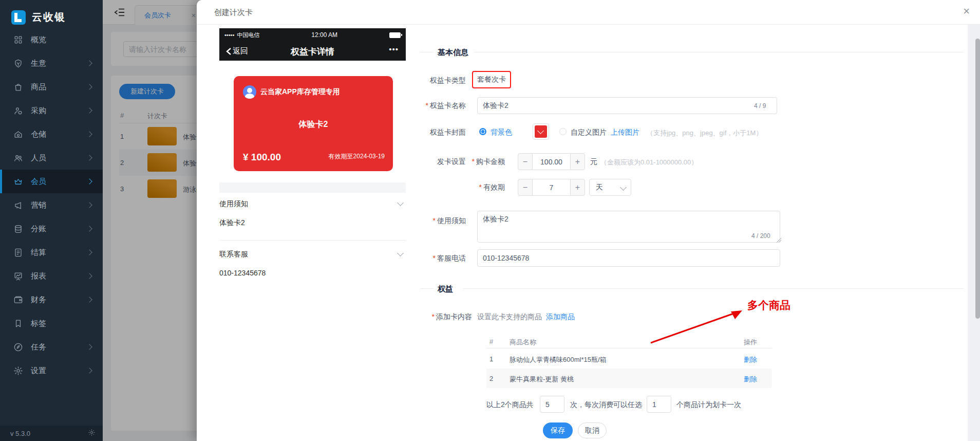 The image size is (980, 441). I want to click on sidebar-item-staff: 人员, so click(51, 158).